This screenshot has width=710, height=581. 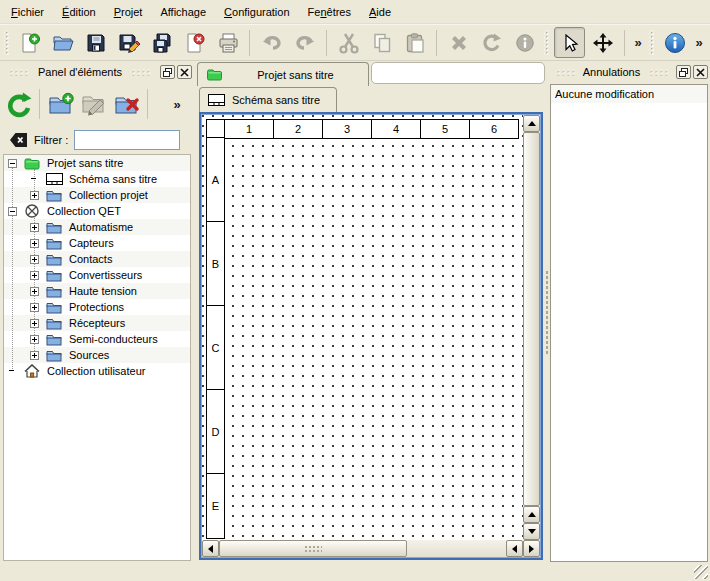 What do you see at coordinates (97, 371) in the screenshot?
I see `tree-item-collection-utilisateur: Collection utilisateur` at bounding box center [97, 371].